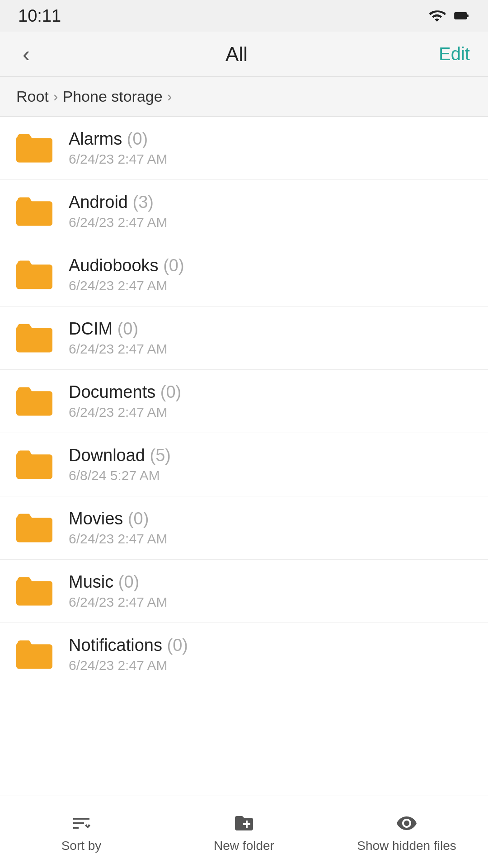 This screenshot has width=488, height=868. What do you see at coordinates (244, 97) in the screenshot?
I see `breadcrumb: Root › Phone storage ›` at bounding box center [244, 97].